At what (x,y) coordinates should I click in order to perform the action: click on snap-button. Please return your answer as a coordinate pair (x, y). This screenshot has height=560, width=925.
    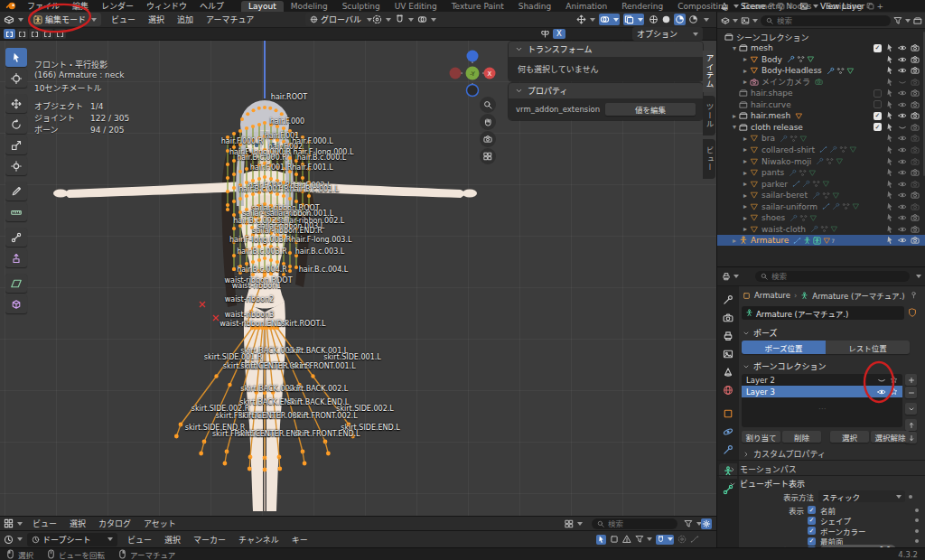
    Looking at the image, I should click on (405, 20).